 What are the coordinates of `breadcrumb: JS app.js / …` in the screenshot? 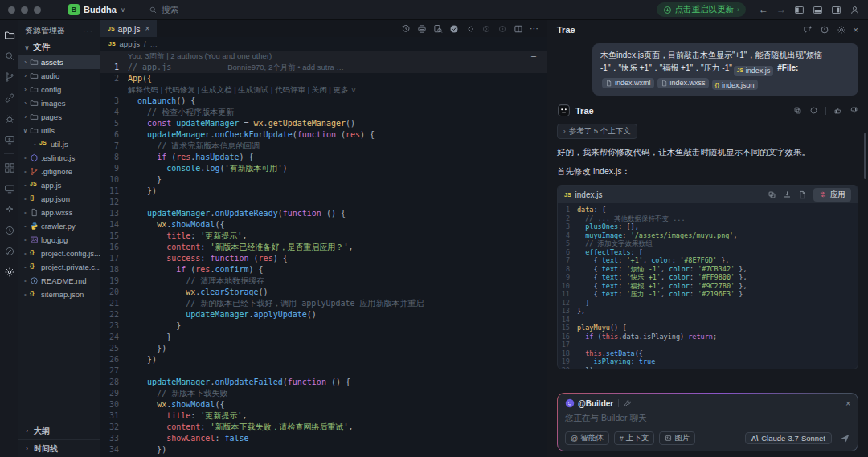 It's located at (323, 43).